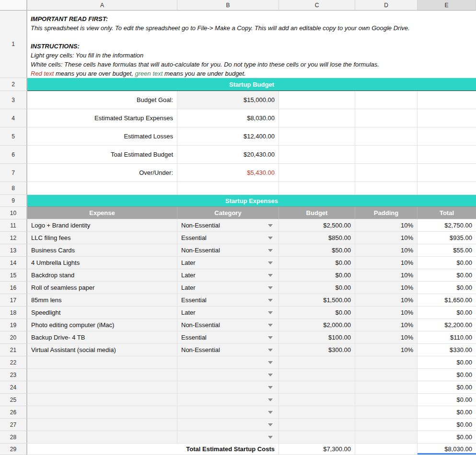  I want to click on select-all-corner, so click(13, 5).